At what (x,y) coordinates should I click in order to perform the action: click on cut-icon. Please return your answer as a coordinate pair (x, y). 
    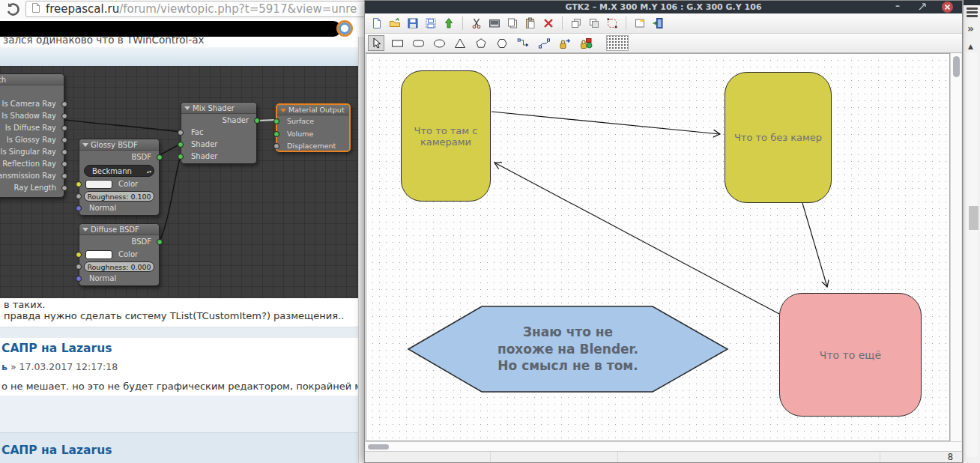
    Looking at the image, I should click on (477, 24).